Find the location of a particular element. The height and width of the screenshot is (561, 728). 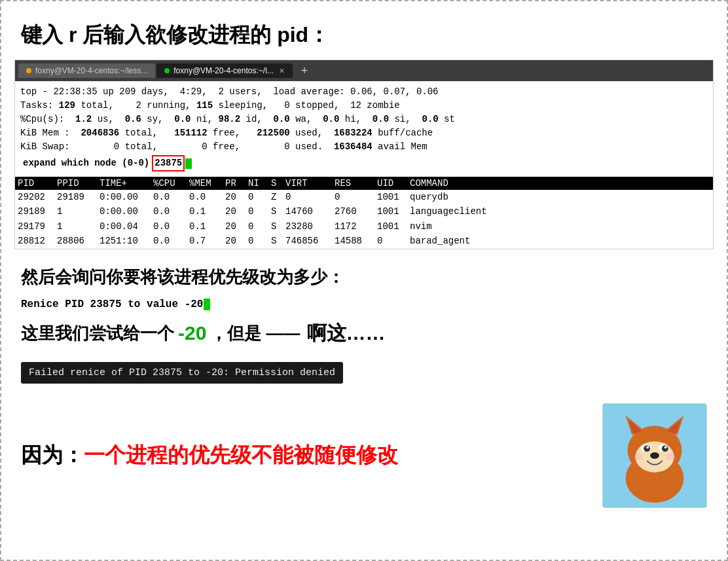

pid-2: 29189 is located at coordinates (37, 211).